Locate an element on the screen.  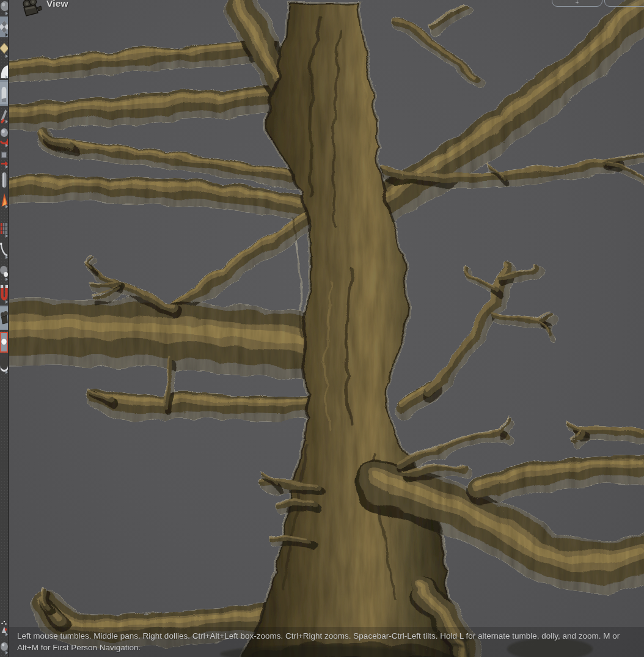
arch-tool-icon is located at coordinates (4, 93).